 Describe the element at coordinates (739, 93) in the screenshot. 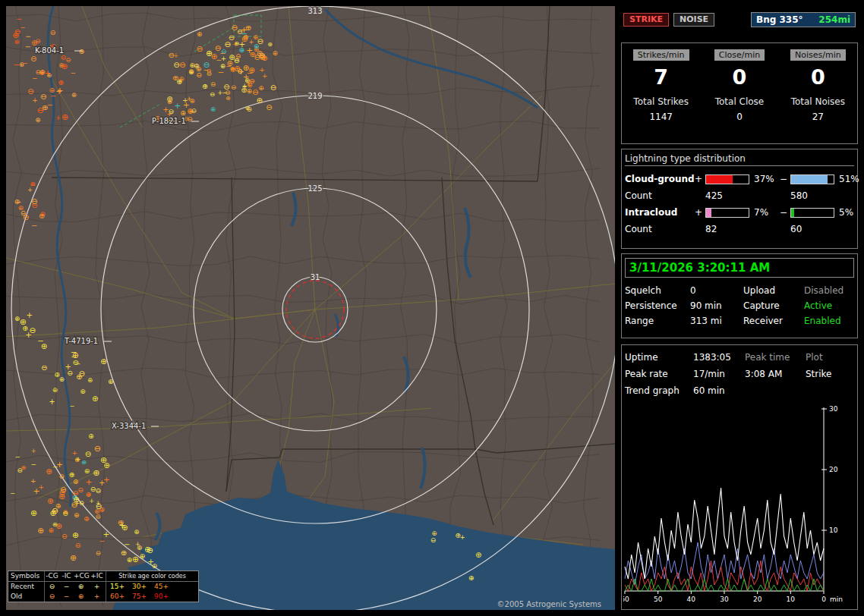

I see `close-per-min-column: Close/min 0 Total Close 0` at that location.